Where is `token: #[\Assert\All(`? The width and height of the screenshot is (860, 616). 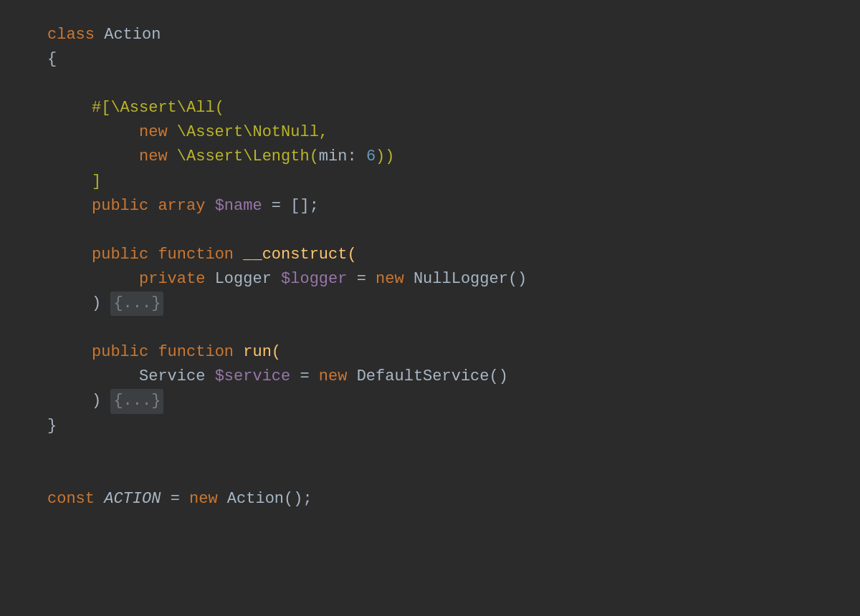
token: #[\Assert\All( is located at coordinates (158, 108).